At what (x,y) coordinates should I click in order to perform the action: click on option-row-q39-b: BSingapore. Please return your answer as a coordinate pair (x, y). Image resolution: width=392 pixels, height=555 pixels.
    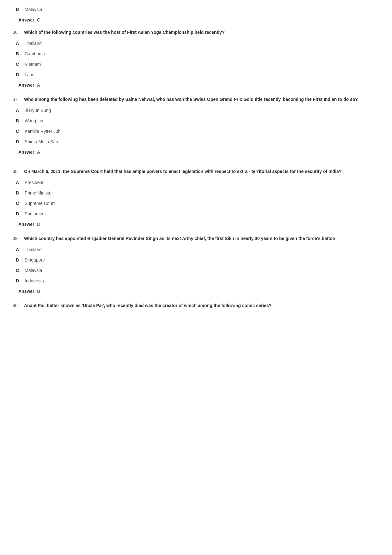
    Looking at the image, I should click on (196, 260).